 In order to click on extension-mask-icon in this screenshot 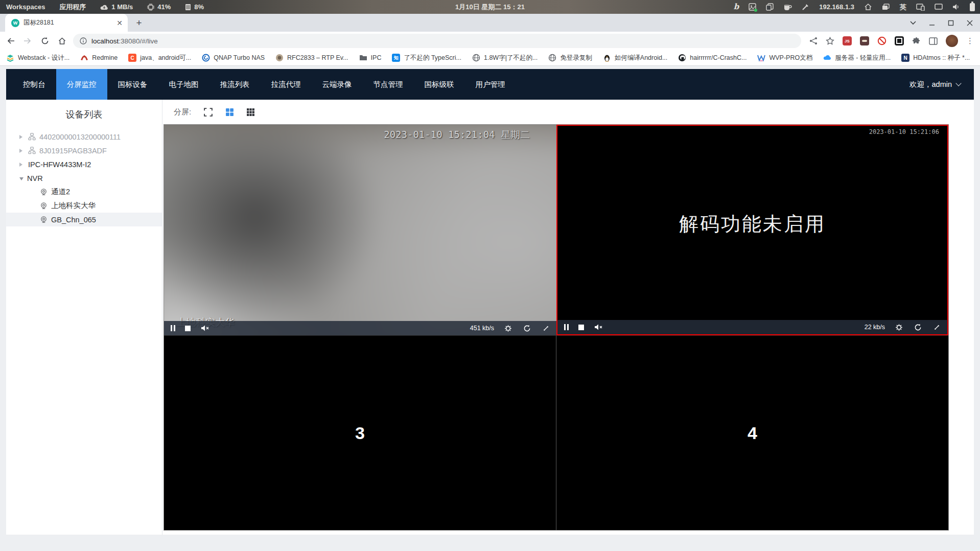, I will do `click(865, 41)`.